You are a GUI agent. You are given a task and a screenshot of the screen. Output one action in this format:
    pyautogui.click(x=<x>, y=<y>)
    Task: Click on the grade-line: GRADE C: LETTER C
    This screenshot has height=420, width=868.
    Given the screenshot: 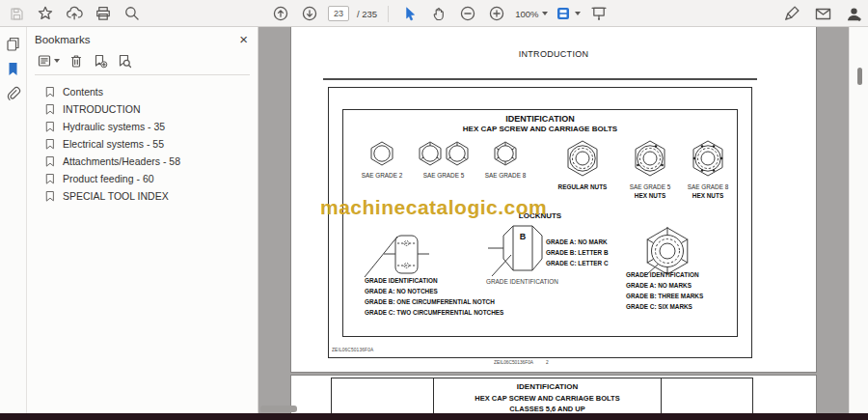 What is the action you would take?
    pyautogui.click(x=577, y=263)
    